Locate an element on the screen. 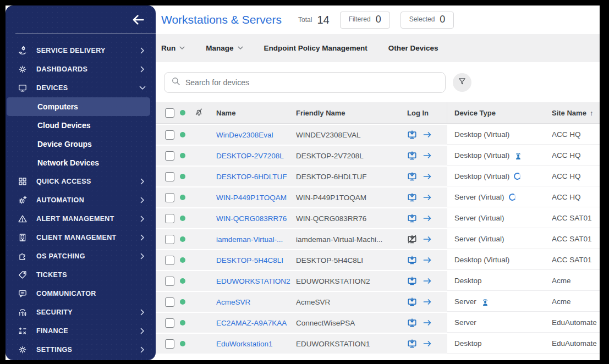 The height and width of the screenshot is (364, 609). quick-access-icon is located at coordinates (23, 181).